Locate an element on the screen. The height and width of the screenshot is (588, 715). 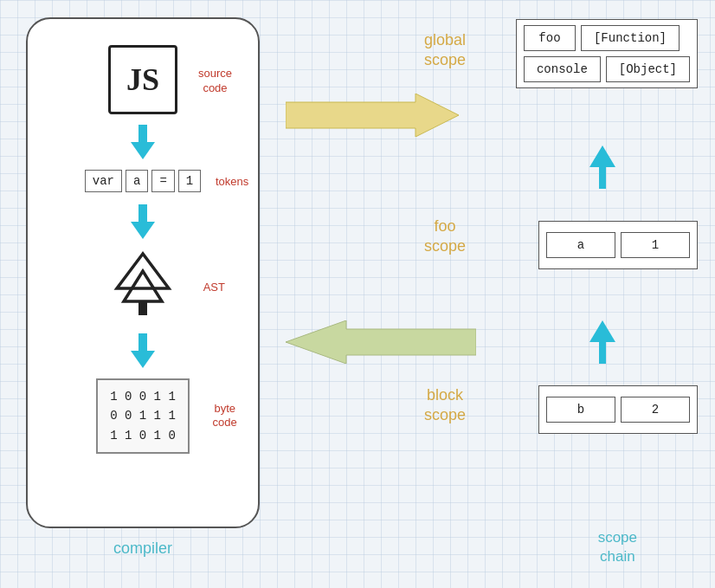
token-equals: = is located at coordinates (163, 181).